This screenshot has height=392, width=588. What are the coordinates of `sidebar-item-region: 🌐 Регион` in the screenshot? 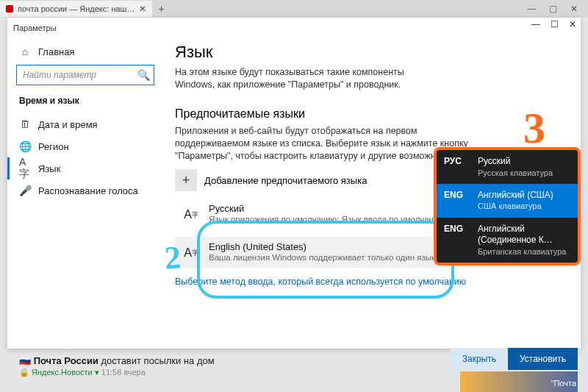 It's located at (89, 146).